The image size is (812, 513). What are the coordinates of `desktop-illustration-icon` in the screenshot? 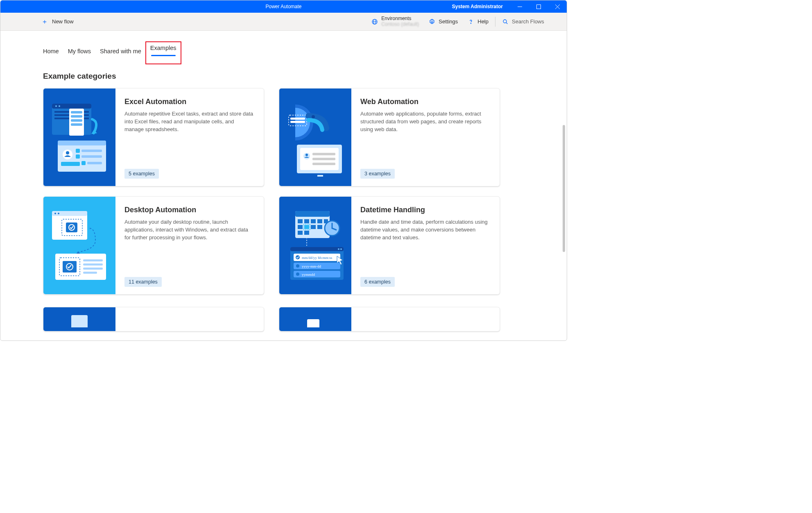 It's located at (79, 245).